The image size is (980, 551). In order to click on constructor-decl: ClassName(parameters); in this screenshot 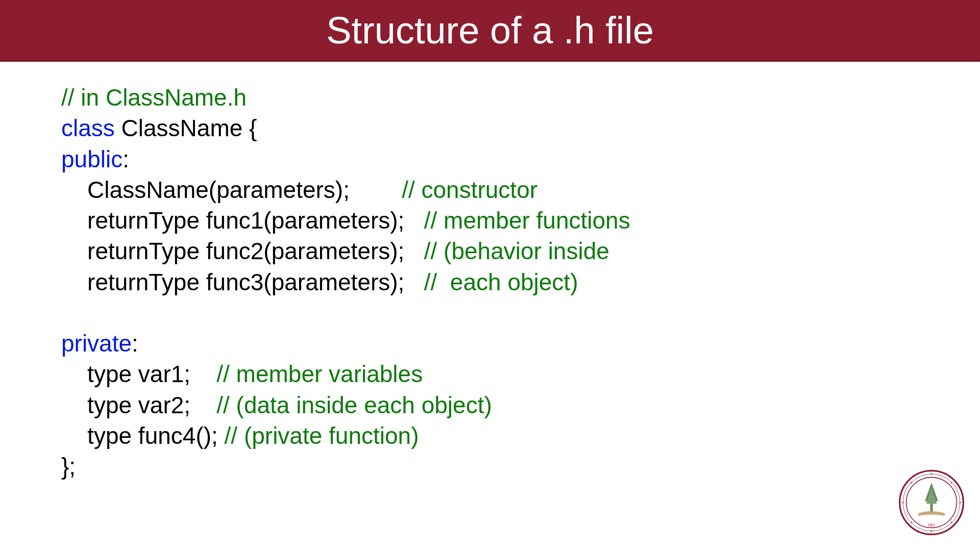, I will do `click(232, 190)`.